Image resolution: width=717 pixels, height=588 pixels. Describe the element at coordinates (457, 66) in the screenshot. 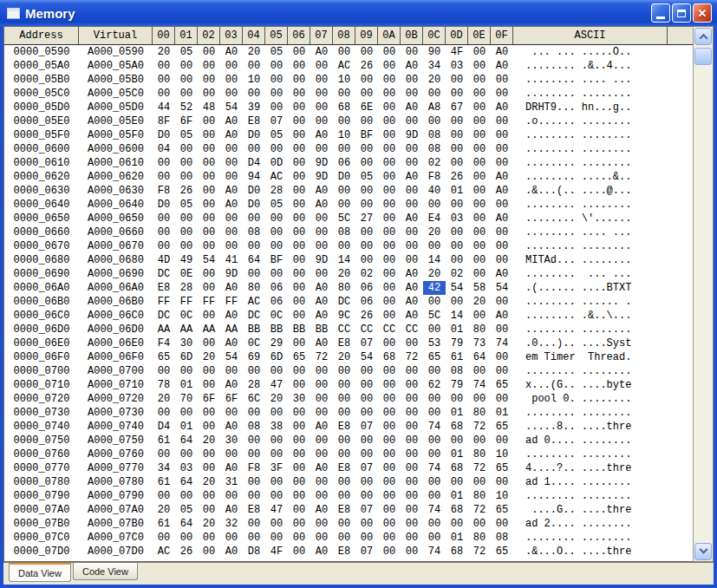

I see `byte-cell: 03` at that location.